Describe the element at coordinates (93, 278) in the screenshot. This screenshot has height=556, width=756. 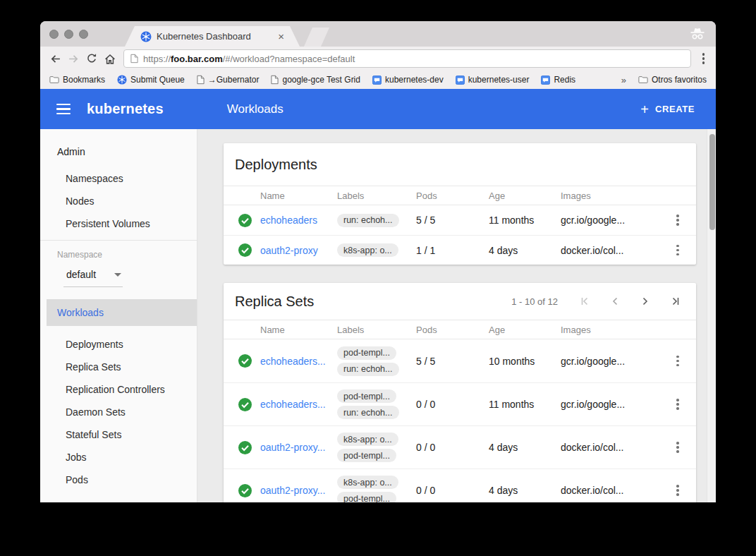
I see `namespace-select: default` at that location.